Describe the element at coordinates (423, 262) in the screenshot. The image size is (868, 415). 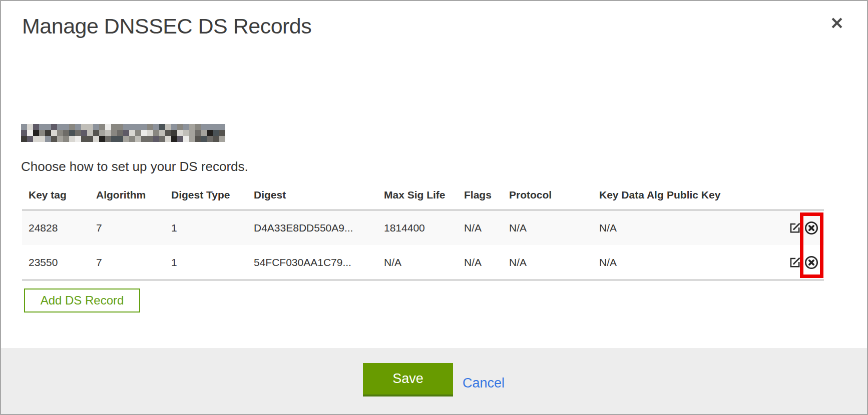
I see `table-row: 235507154FCF030AA1C79...N/AN/AN/AN/A` at that location.